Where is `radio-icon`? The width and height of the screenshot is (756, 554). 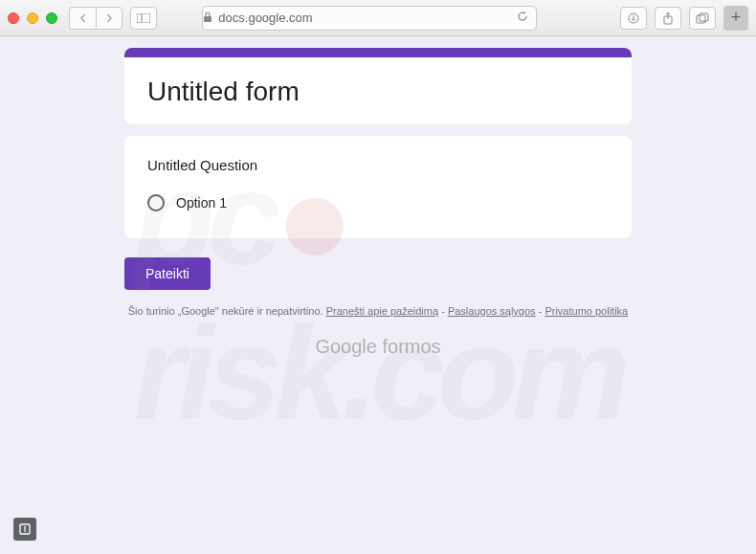 radio-icon is located at coordinates (156, 203).